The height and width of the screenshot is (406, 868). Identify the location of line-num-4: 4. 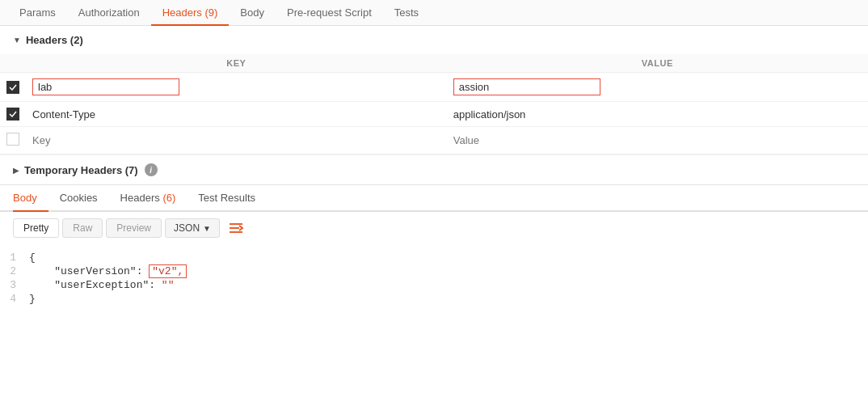
(15, 299).